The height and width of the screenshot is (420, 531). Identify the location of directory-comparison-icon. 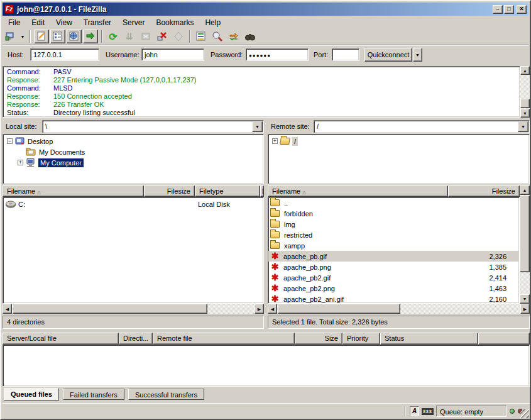
(217, 36).